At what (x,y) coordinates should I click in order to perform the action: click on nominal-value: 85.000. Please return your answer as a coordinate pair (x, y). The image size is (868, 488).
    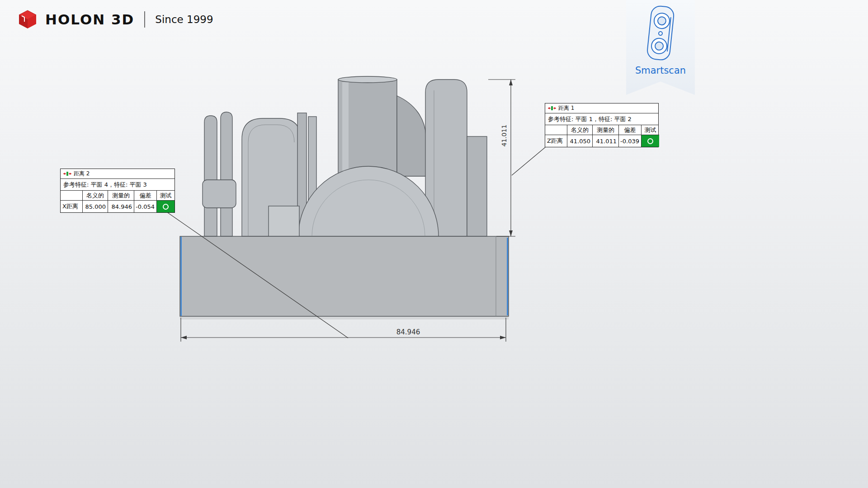
    Looking at the image, I should click on (95, 206).